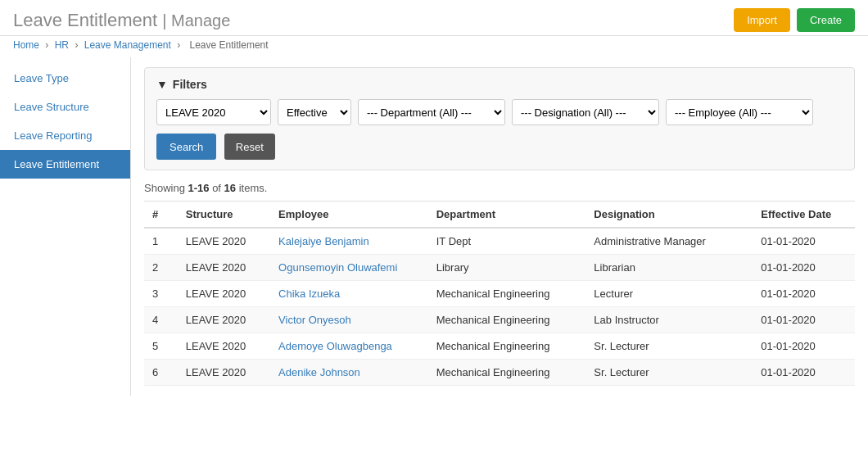 The height and width of the screenshot is (462, 868). Describe the element at coordinates (314, 112) in the screenshot. I see `effective-select: Effective` at that location.